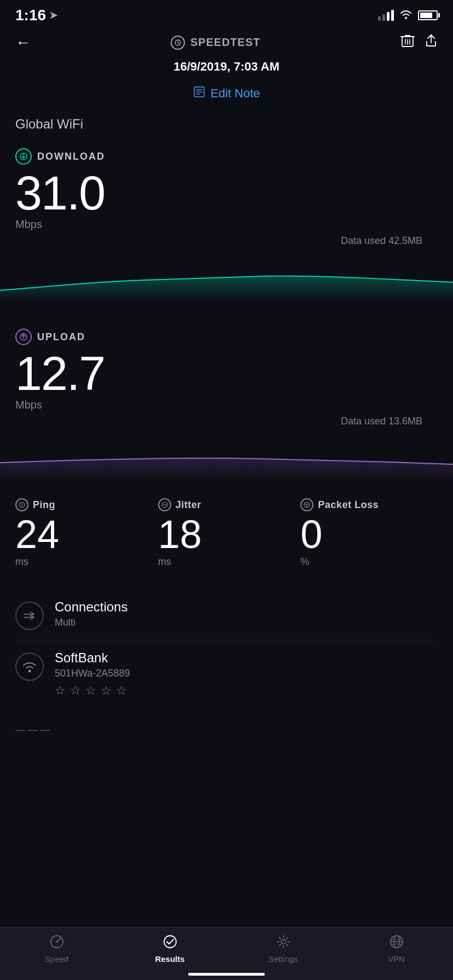 The width and height of the screenshot is (453, 980). I want to click on upload-data-used: Data used 13.6MB, so click(226, 419).